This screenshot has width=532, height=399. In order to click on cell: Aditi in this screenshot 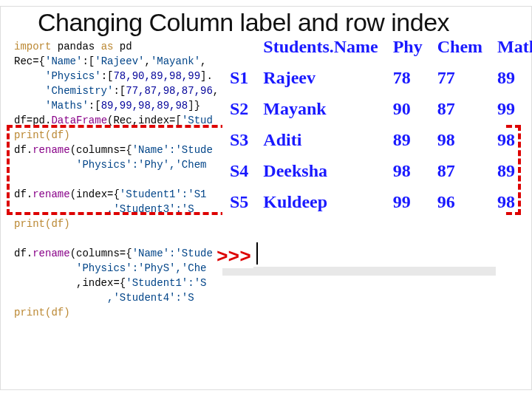, I will do `click(321, 143)`.